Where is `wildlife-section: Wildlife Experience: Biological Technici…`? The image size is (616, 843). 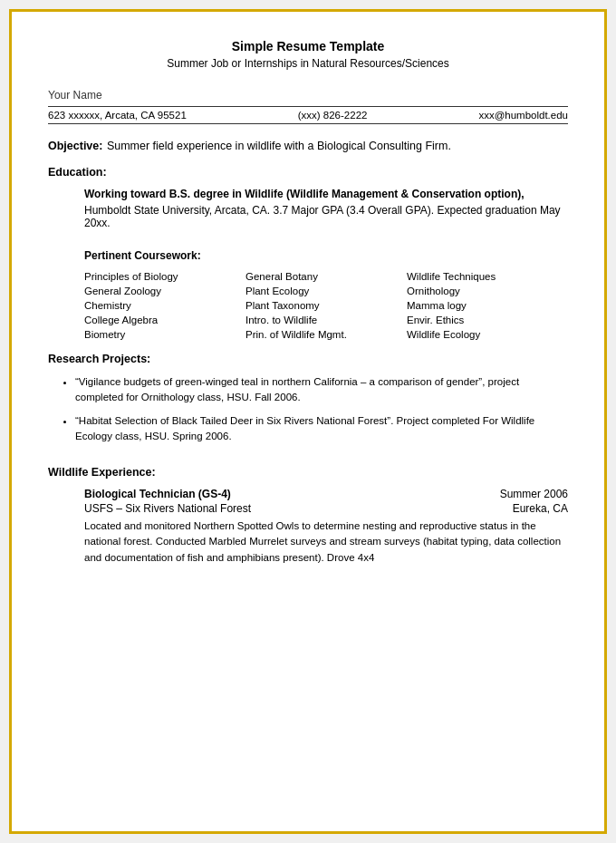
wildlife-section: Wildlife Experience: Biological Technici… is located at coordinates (308, 516).